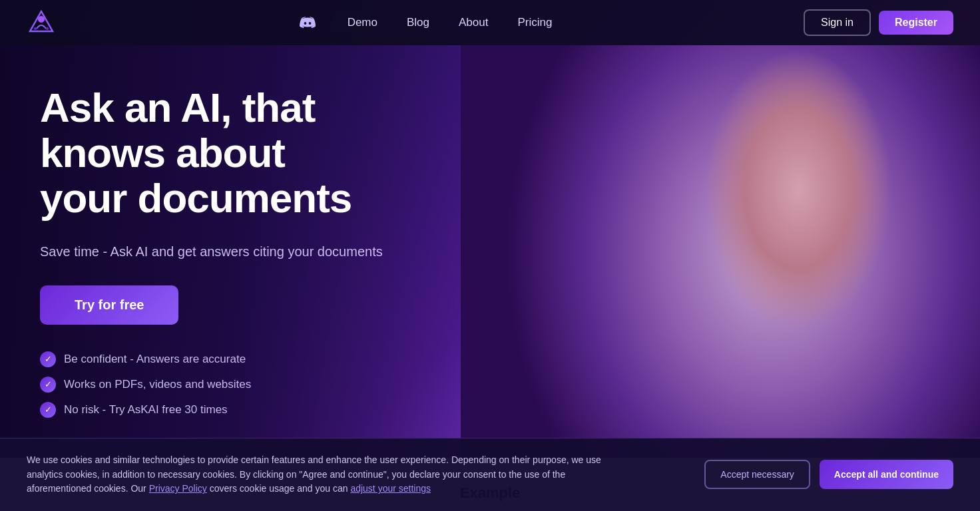 This screenshot has height=511, width=980. I want to click on logo-area, so click(41, 23).